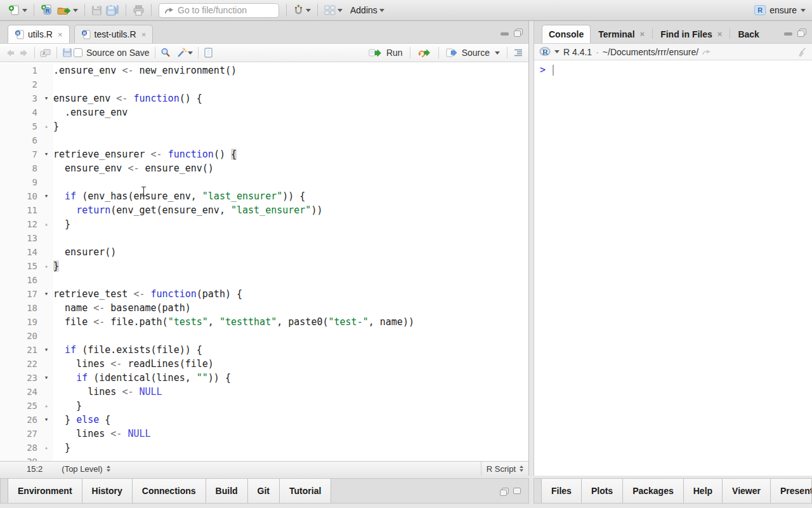 Image resolution: width=812 pixels, height=508 pixels. I want to click on tab-help: Help, so click(703, 491).